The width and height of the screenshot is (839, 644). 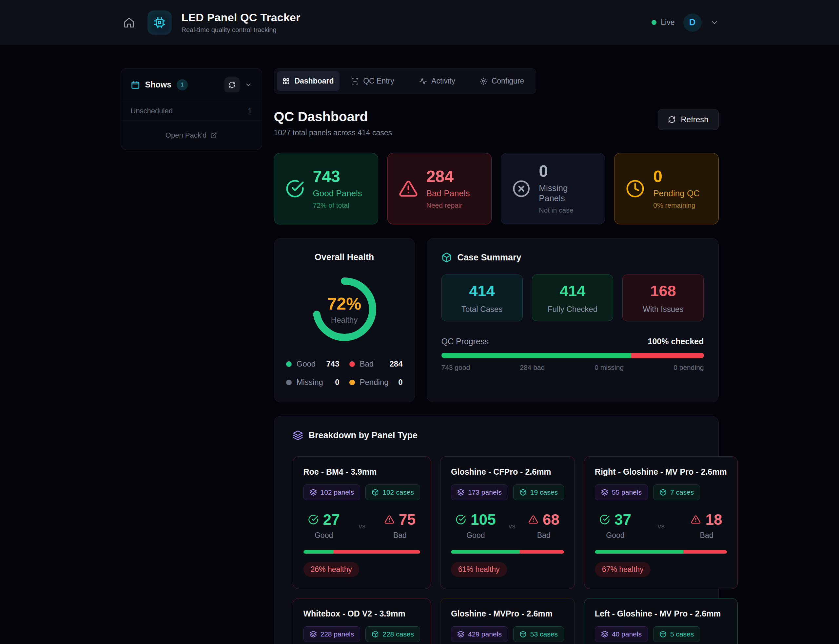 I want to click on stat-good-panels: 743Good Panels72% of total, so click(x=326, y=189).